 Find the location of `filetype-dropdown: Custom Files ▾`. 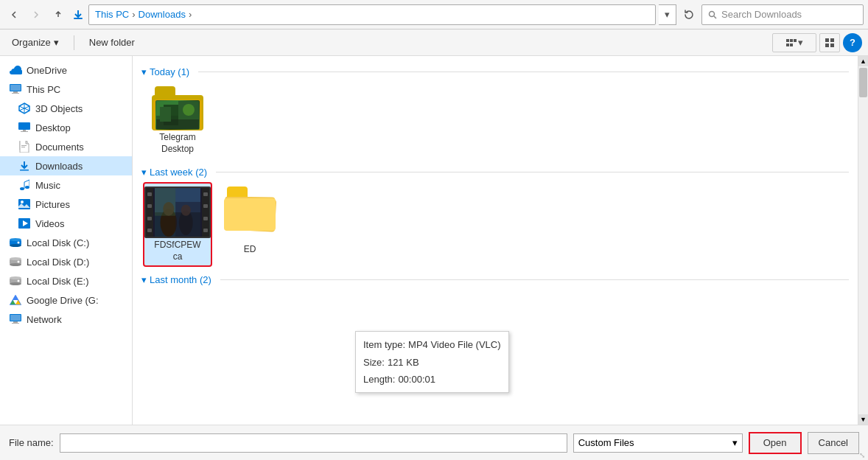

filetype-dropdown: Custom Files ▾ is located at coordinates (658, 443).